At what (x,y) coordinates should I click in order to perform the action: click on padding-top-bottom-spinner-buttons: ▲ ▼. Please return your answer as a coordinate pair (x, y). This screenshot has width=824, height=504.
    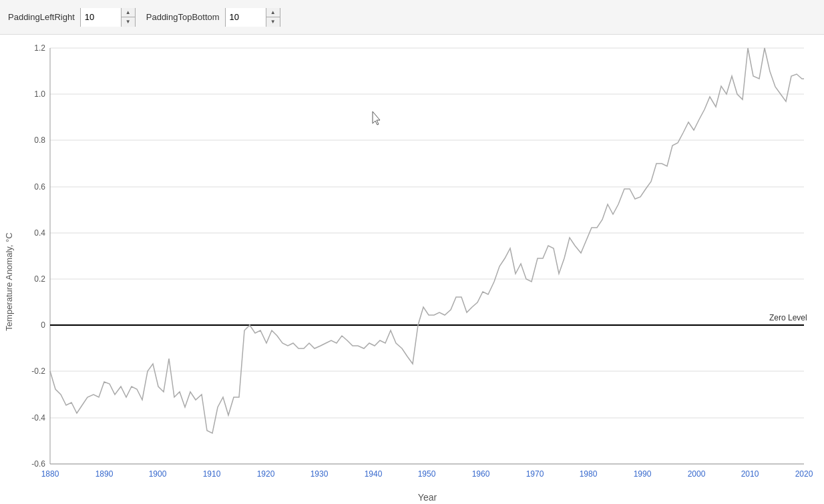
    Looking at the image, I should click on (272, 17).